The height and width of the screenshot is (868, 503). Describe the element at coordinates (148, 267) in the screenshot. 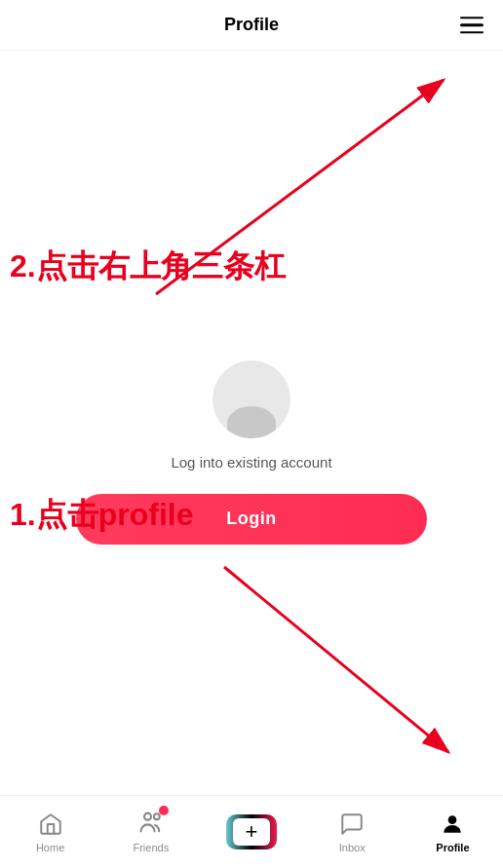

I see `annotation-step2: 2.点击右上角三条杠` at that location.